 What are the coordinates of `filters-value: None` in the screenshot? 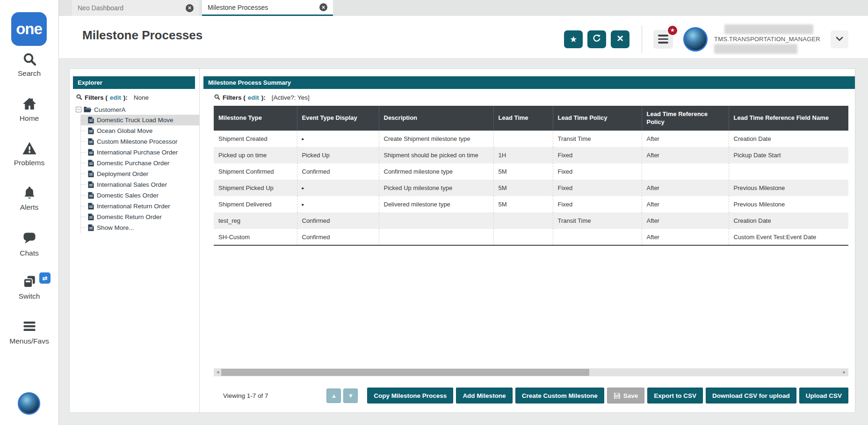 It's located at (141, 97).